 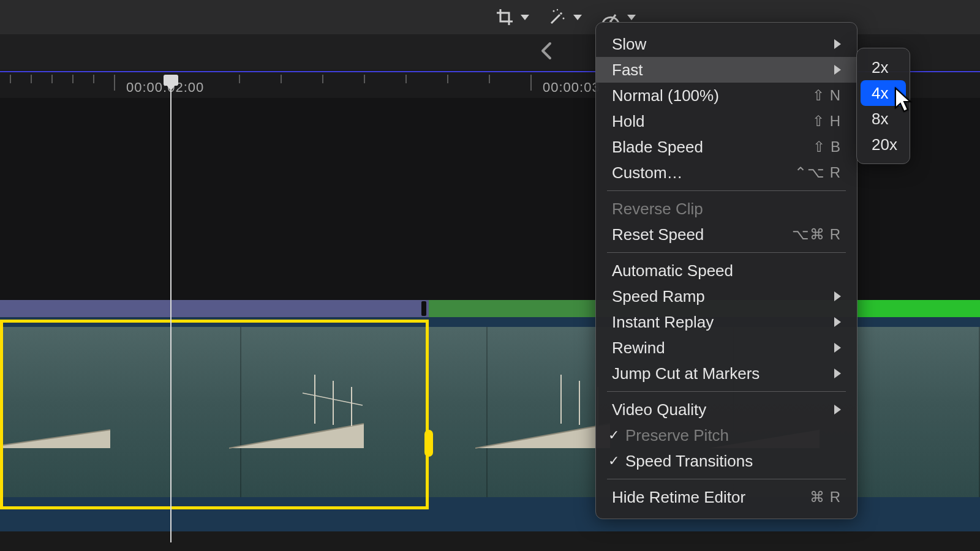 What do you see at coordinates (658, 147) in the screenshot?
I see `menu-label: Blade Speed` at bounding box center [658, 147].